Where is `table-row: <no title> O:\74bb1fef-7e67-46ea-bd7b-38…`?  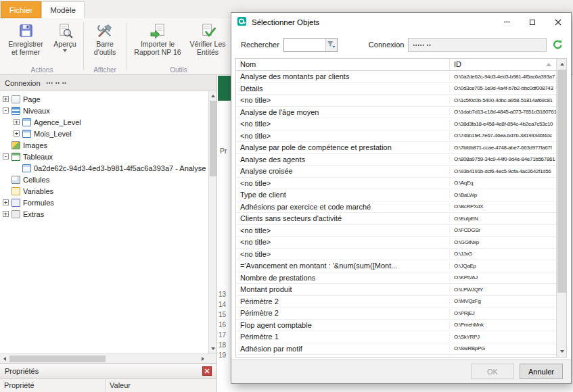 table-row: <no title> O:\74bb1fef-7e67-46ea-bd7b-38… is located at coordinates (401, 137).